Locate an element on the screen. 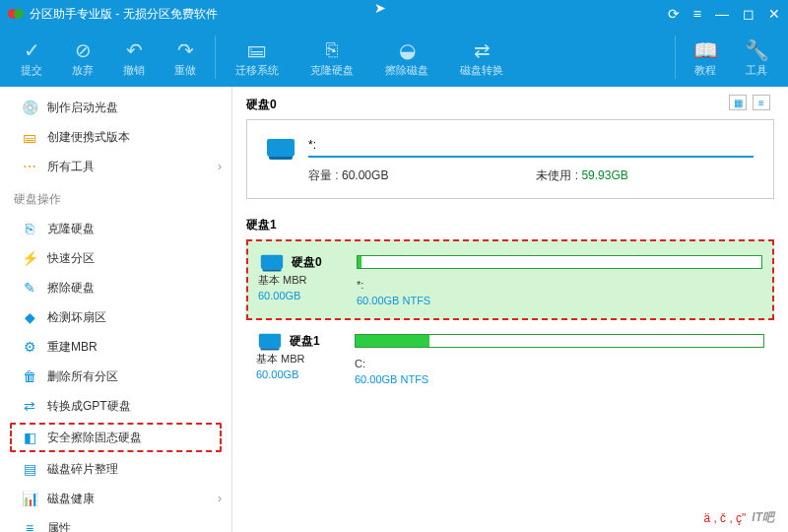 The width and height of the screenshot is (788, 532). clone-button: ⎘克隆硬盘 is located at coordinates (332, 57).